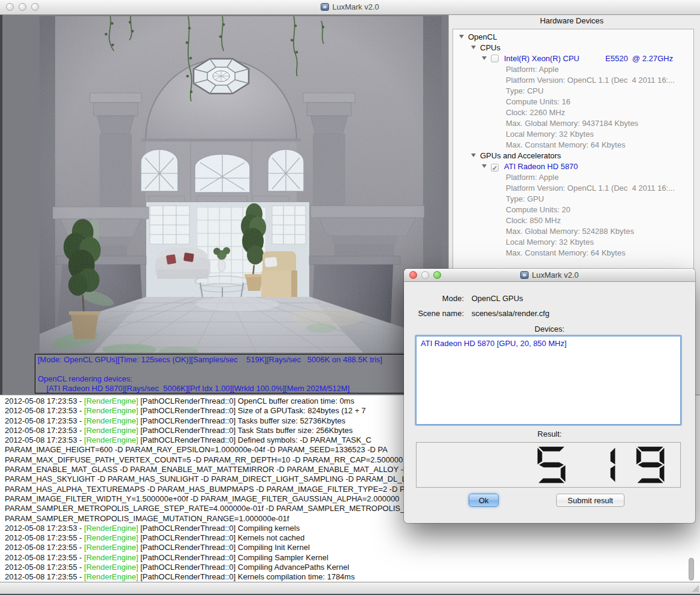 The height and width of the screenshot is (595, 700). I want to click on overlay-line: [Mode: OpenCL GPUs][Time: 125secs (OK)][…, so click(239, 360).